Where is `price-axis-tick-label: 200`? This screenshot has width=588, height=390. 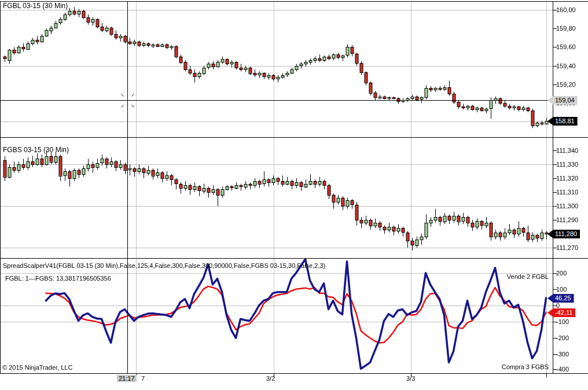 price-axis-tick-label: 200 is located at coordinates (561, 273).